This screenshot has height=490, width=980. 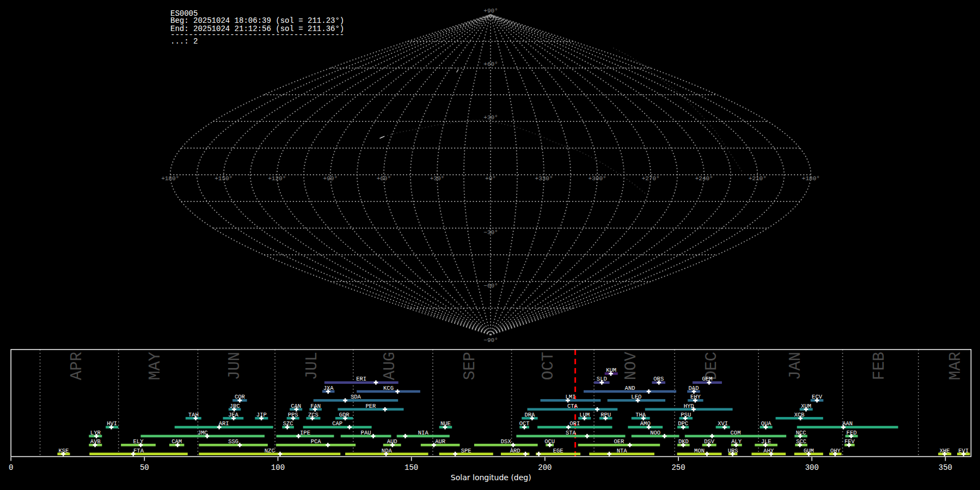 I want to click on shower-label-STA: STA, so click(x=571, y=433).